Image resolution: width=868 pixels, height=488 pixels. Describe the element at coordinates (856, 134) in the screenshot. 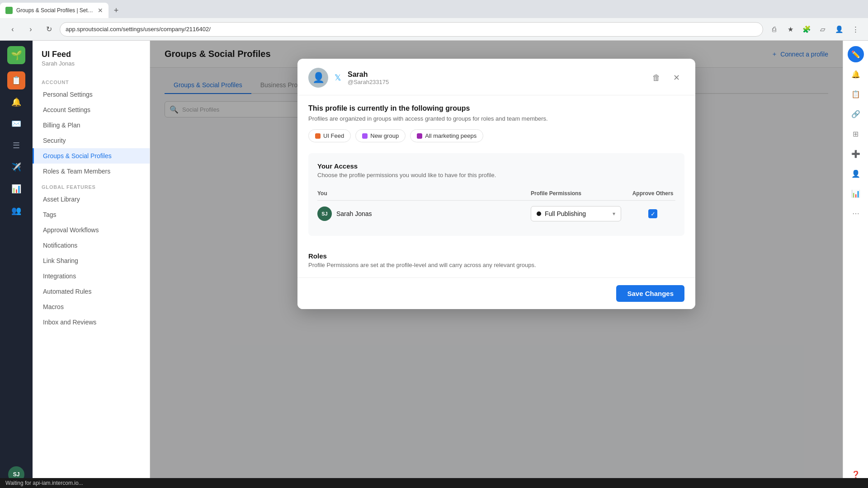

I see `grid-panel-icon: ⊞` at that location.